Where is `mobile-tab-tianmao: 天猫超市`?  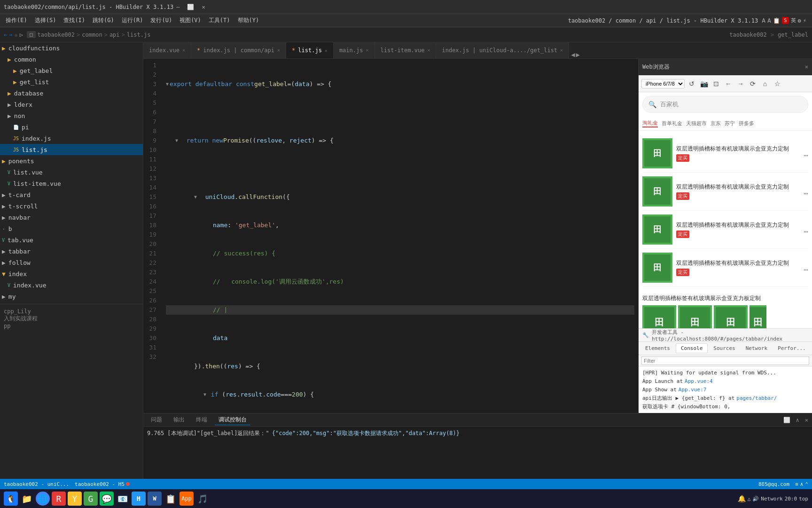
mobile-tab-tianmao: 天猫超市 is located at coordinates (696, 123).